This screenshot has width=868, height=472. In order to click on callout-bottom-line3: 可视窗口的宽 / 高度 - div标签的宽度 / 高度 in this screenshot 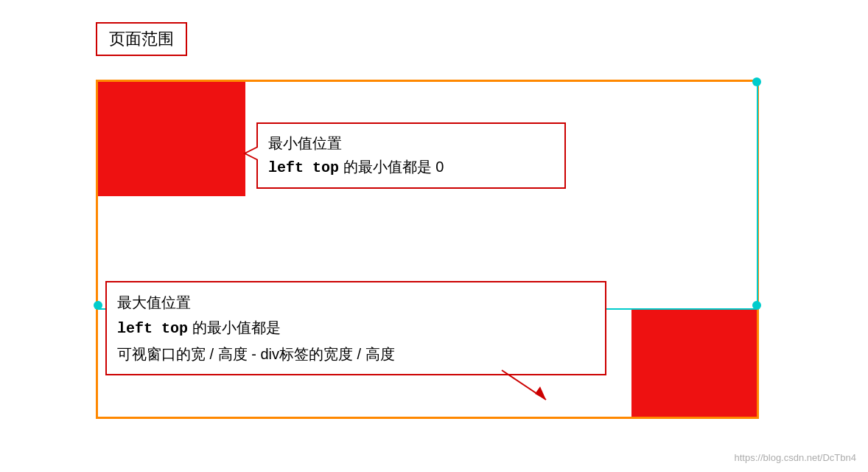, I will do `click(356, 354)`.